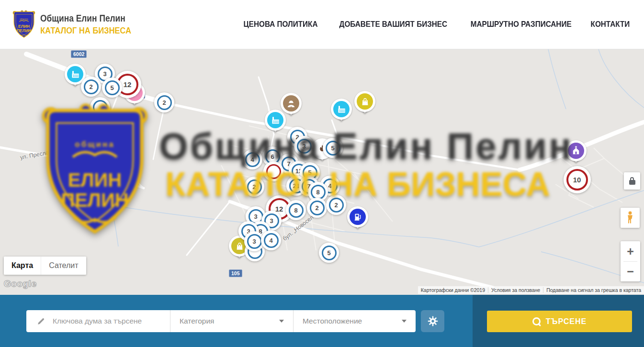  What do you see at coordinates (436, 24) in the screenshot?
I see `main-nav: ЦЕНОВА ПОЛИТИКАДОБАВЕТЕ ВАШИЯТ БИЗНЕСМАР…` at bounding box center [436, 24].